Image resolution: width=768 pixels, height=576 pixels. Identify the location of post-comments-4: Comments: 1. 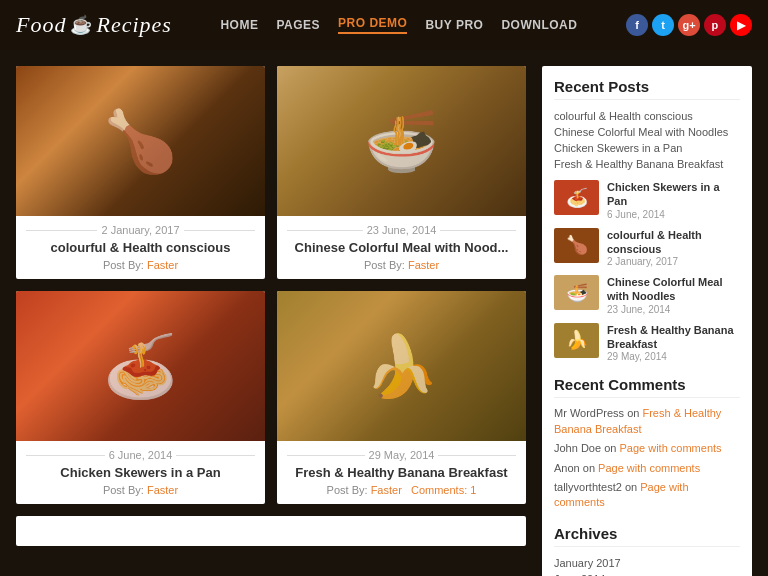
(444, 490).